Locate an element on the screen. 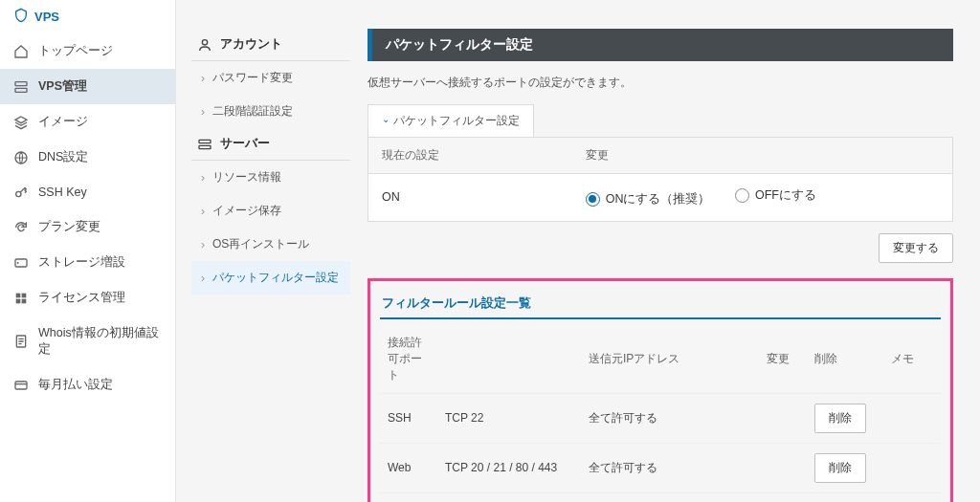  th-delete: 削除 is located at coordinates (845, 360).